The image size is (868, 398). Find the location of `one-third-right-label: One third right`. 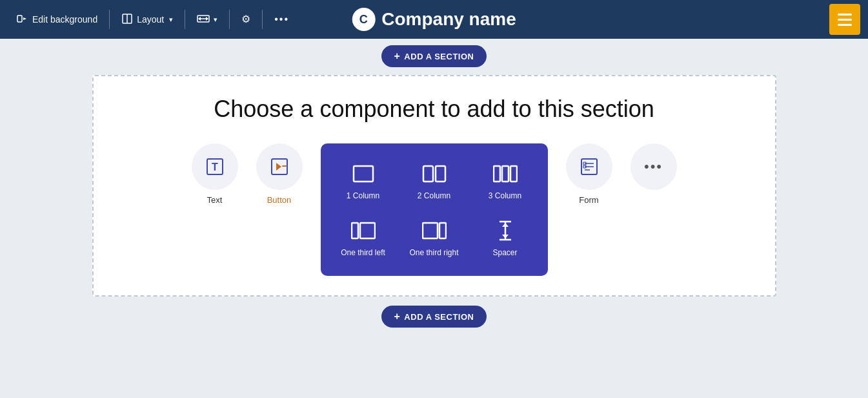

one-third-right-label: One third right is located at coordinates (434, 253).